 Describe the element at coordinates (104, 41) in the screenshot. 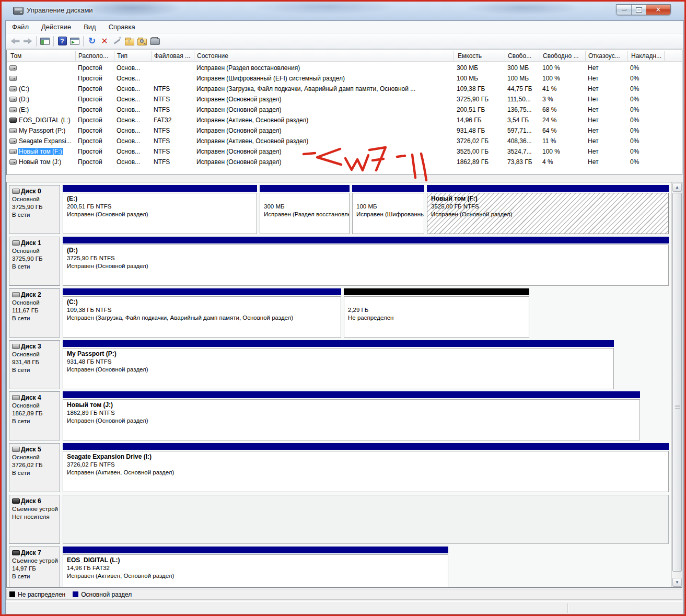

I see `delete-icon: ✕` at that location.